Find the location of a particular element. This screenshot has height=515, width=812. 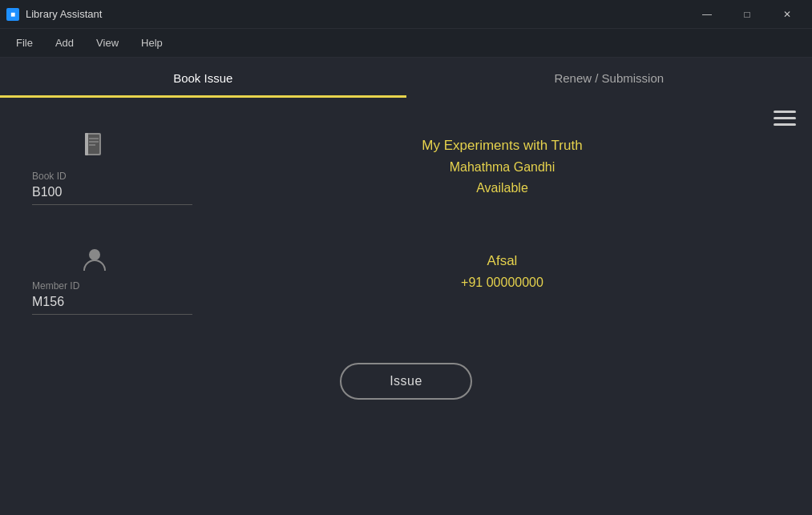

person-icon is located at coordinates (95, 260).